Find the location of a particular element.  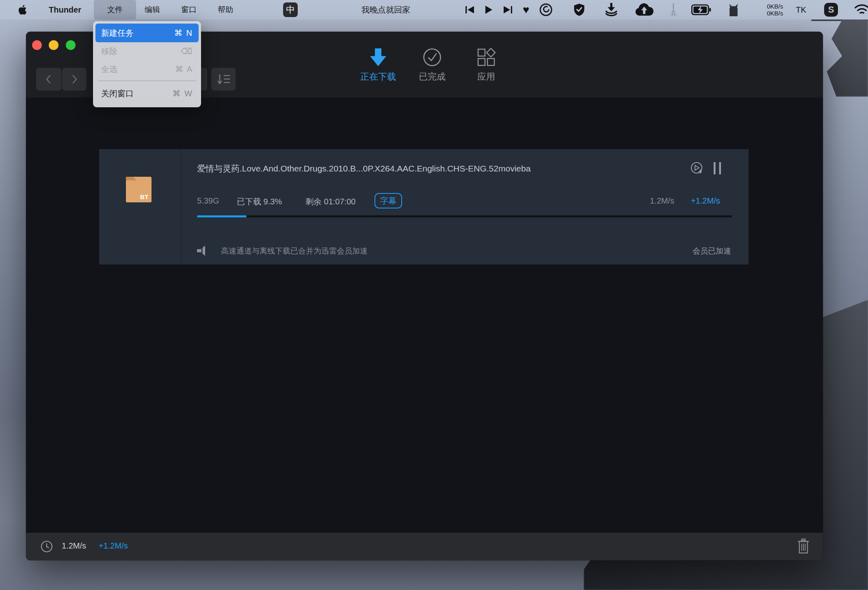

member-accelerated-label: 会员已加速 is located at coordinates (712, 251).